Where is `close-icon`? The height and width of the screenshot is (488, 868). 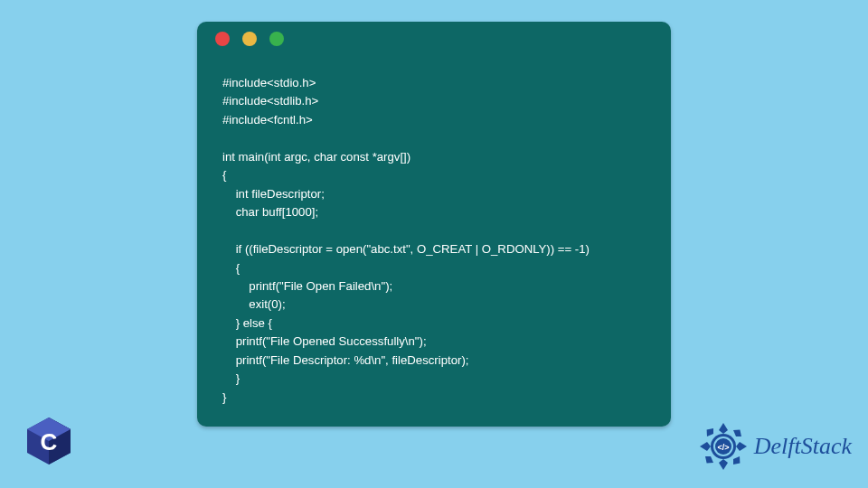
close-icon is located at coordinates (222, 39).